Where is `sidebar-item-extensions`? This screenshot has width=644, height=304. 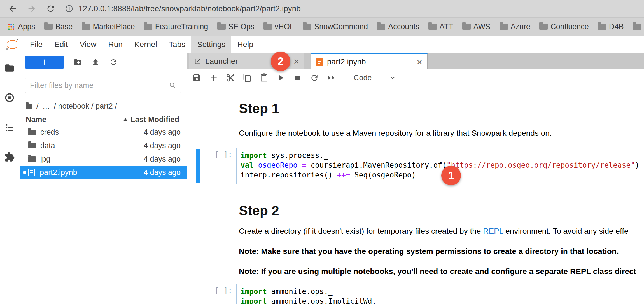 sidebar-item-extensions is located at coordinates (10, 157).